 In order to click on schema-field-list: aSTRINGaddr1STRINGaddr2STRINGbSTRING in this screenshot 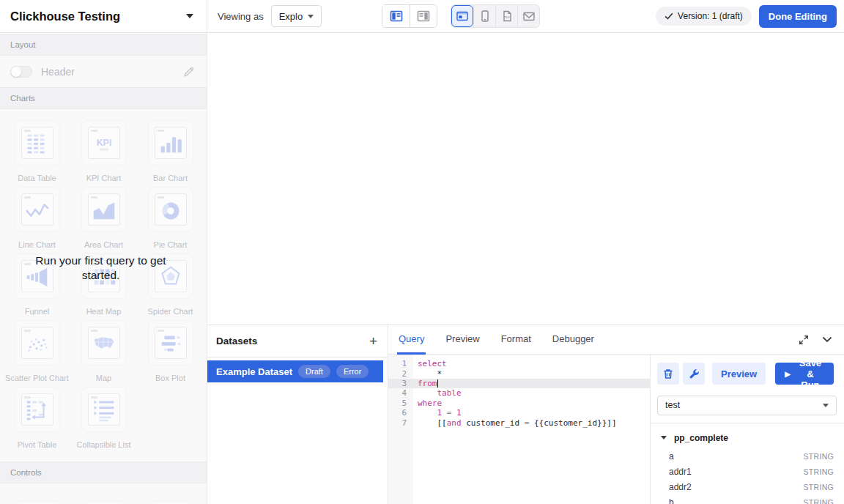, I will do `click(747, 476)`.